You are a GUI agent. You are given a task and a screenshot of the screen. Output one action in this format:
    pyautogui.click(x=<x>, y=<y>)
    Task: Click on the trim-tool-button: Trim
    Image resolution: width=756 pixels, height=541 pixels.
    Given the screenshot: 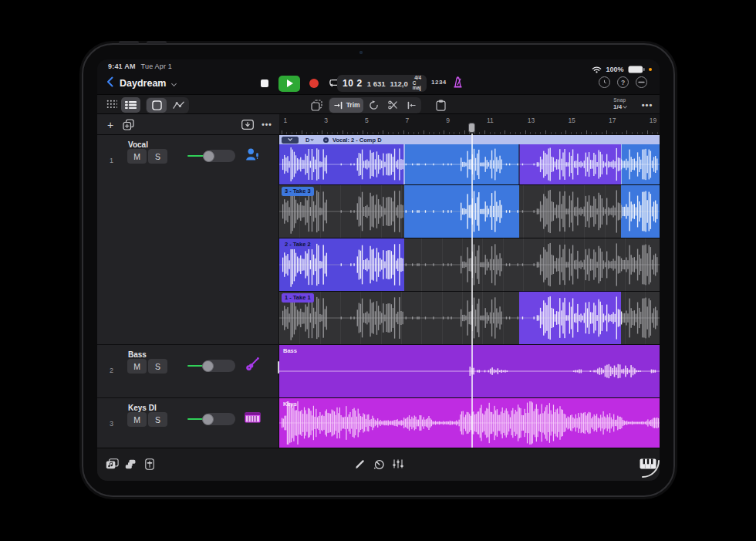 What is the action you would take?
    pyautogui.click(x=346, y=105)
    